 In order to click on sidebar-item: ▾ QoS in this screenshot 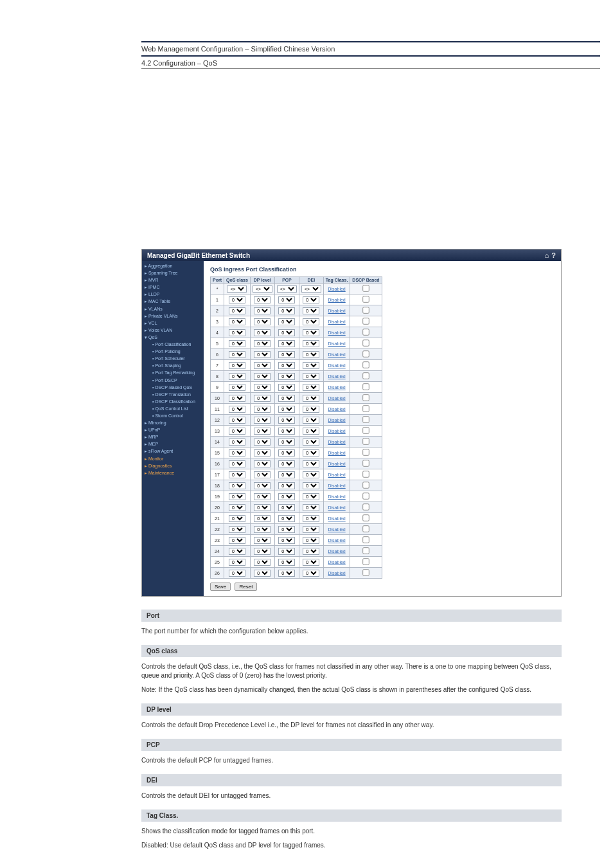, I will do `click(173, 337)`.